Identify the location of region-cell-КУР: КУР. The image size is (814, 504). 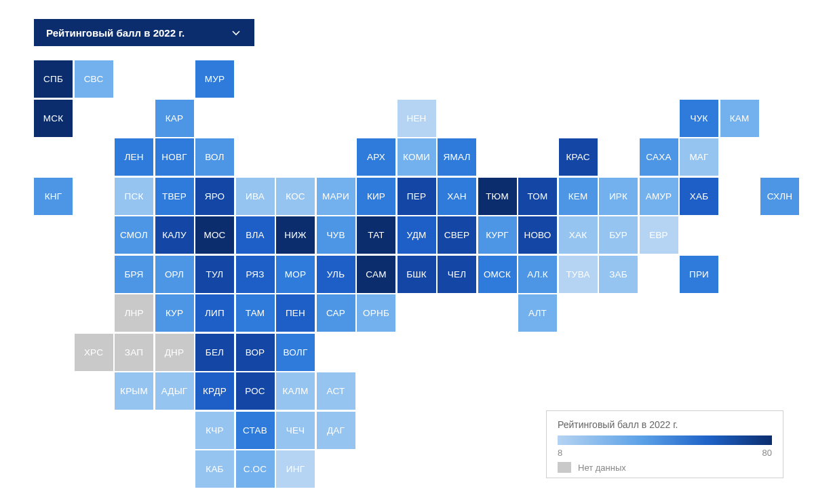
(175, 313).